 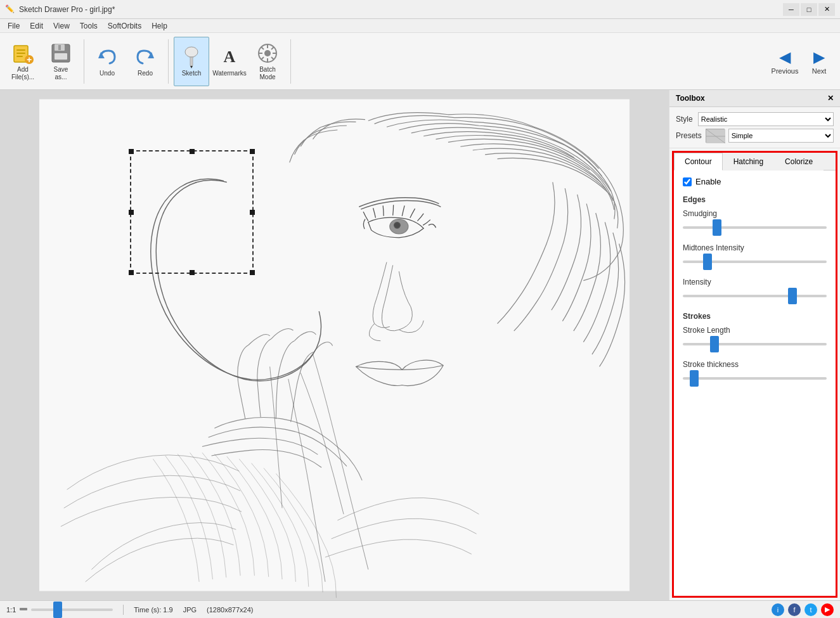 What do you see at coordinates (748, 162) in the screenshot?
I see `tab-hatching: Hatching` at bounding box center [748, 162].